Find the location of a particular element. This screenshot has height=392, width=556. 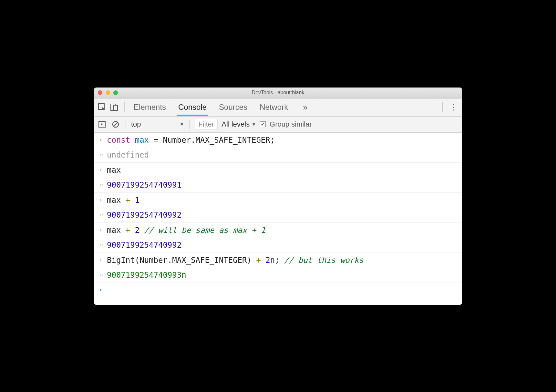

context-label: top is located at coordinates (136, 124).